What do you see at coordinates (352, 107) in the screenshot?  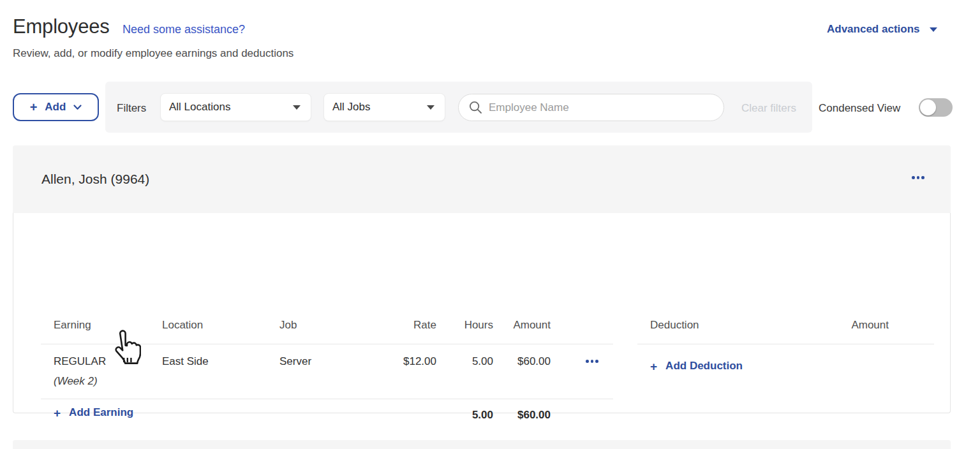 I see `jobs-dropdown-value: All Jobs` at bounding box center [352, 107].